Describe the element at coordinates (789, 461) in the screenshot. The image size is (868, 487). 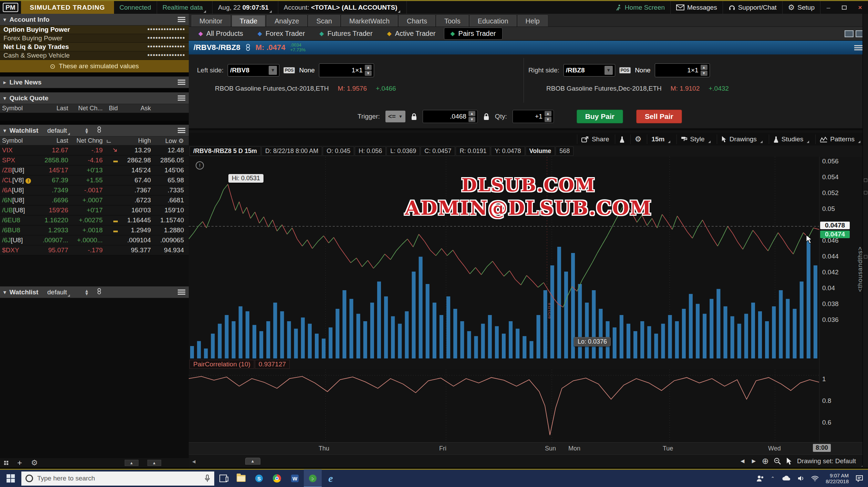
I see `cursor-tool-icon` at that location.